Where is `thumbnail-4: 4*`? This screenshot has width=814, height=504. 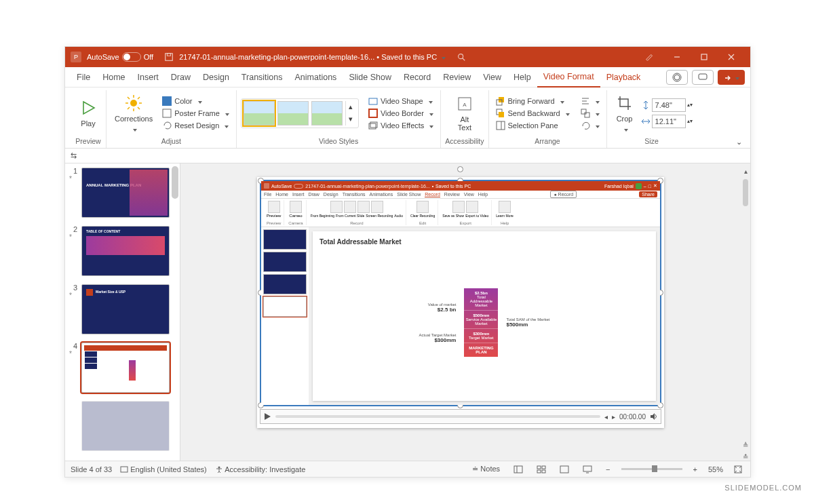 thumbnail-4: 4* is located at coordinates (122, 368).